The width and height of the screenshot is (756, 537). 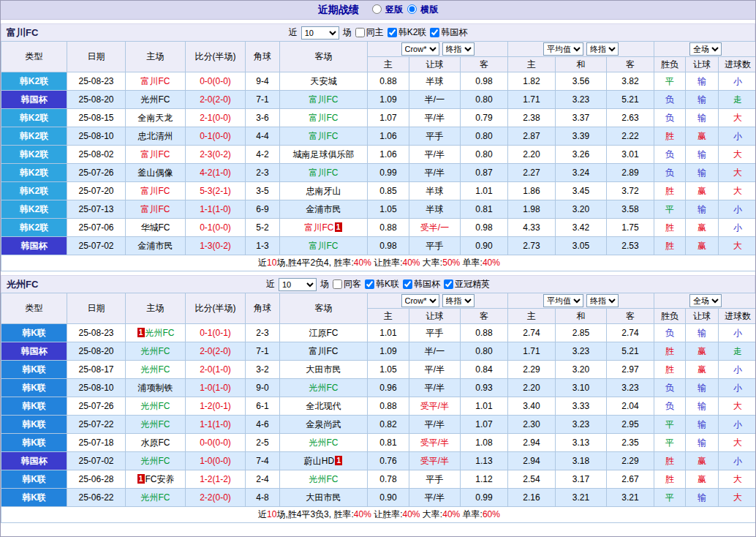 What do you see at coordinates (324, 81) in the screenshot?
I see `away-team: 天安城` at bounding box center [324, 81].